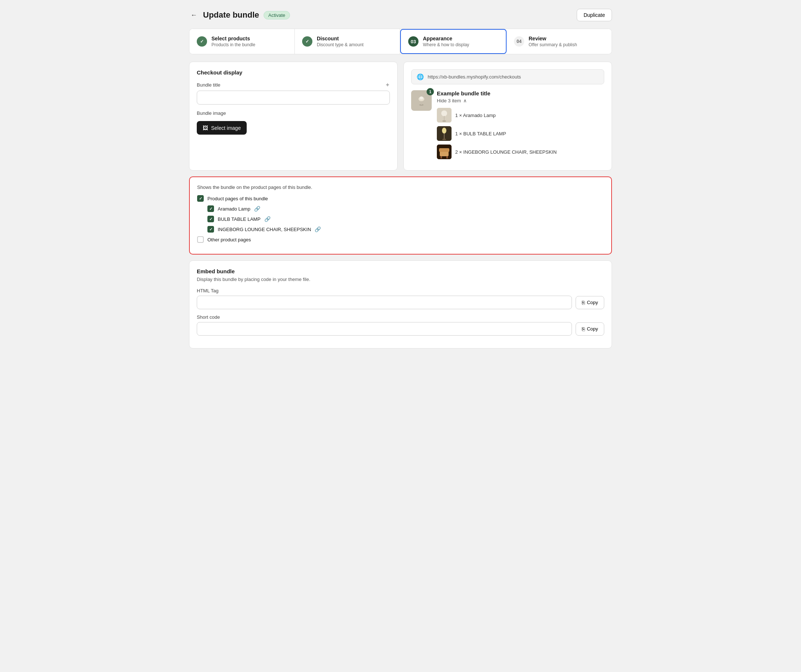 This screenshot has width=801, height=672. Describe the element at coordinates (400, 239) in the screenshot. I see `other-checkbox-row: Other product pages` at that location.